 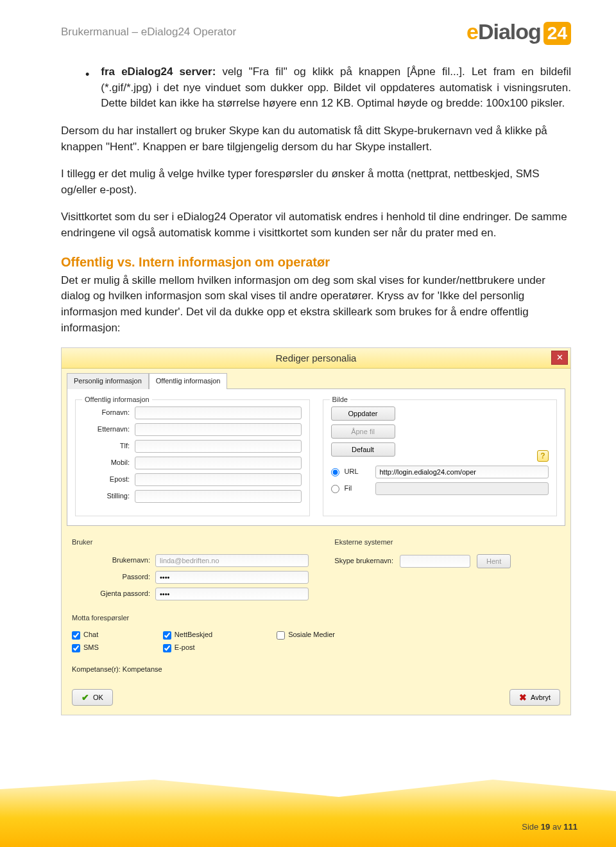 I want to click on label-skype: Skype brukernavn:, so click(x=364, y=561).